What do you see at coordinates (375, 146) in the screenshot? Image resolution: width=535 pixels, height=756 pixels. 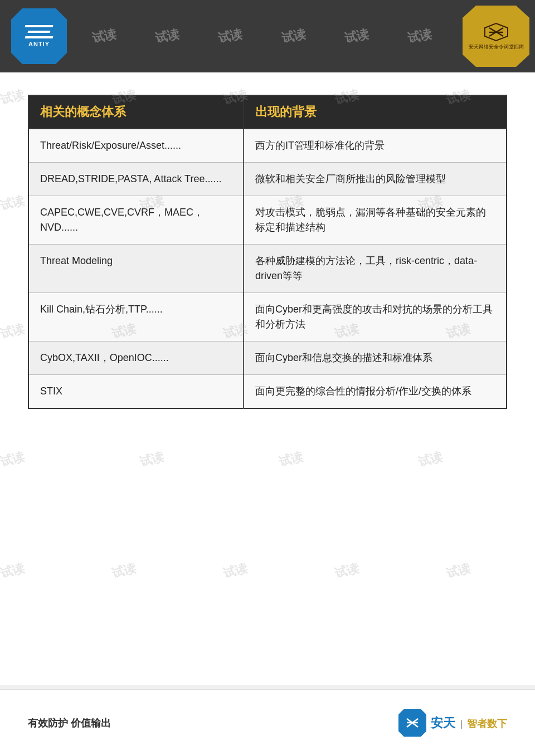 I see `table-cell-col2: 西方的IT管理和标准化的背景` at bounding box center [375, 146].